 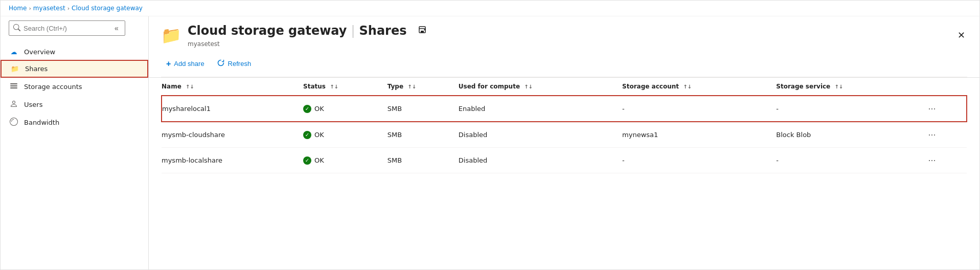 What do you see at coordinates (564, 35) in the screenshot?
I see `header-top: 📁 Cloud storage gateway | Shares` at bounding box center [564, 35].